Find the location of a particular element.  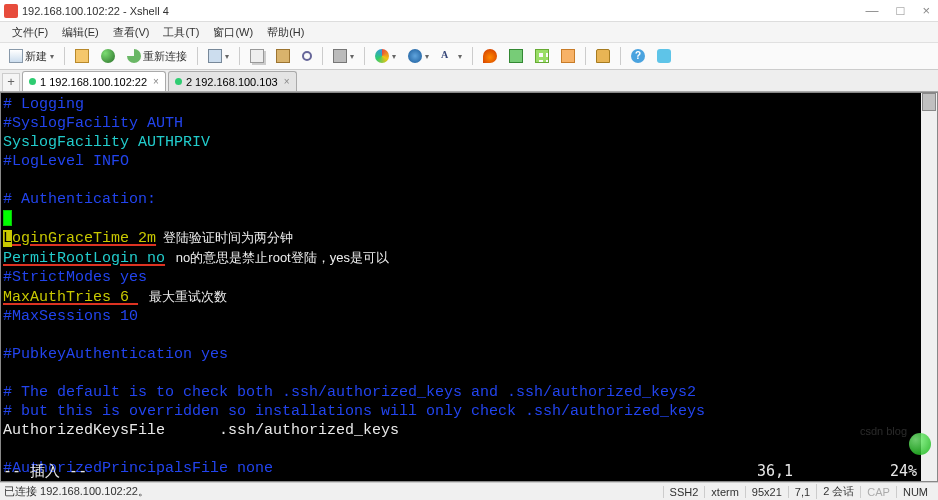

globe-icon is located at coordinates (415, 56).